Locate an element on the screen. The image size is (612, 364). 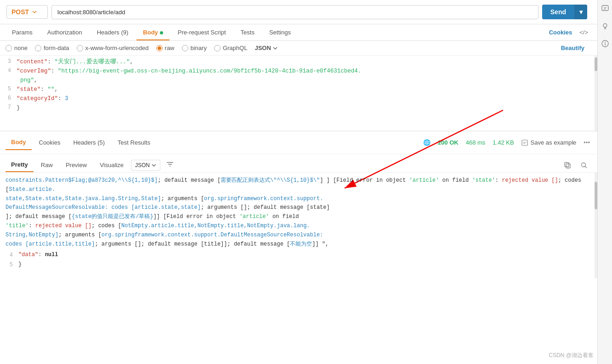
radio-raw is located at coordinates (159, 48).